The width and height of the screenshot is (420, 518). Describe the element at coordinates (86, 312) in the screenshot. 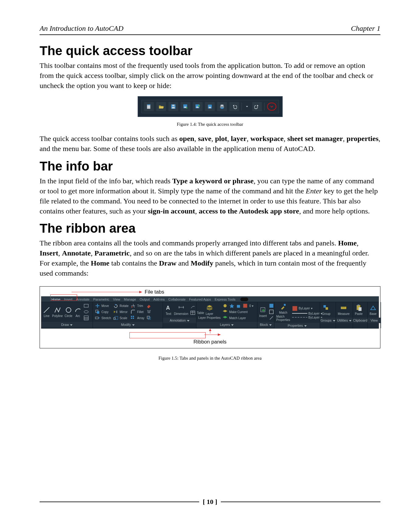

I see `ellipse-tool` at that location.